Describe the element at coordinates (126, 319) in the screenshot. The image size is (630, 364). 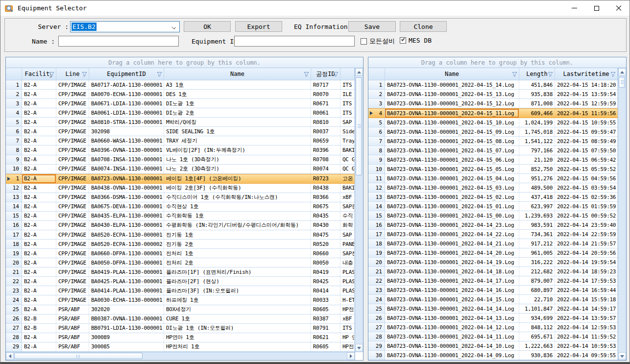
I see `cell-equipment_id: BB0387-OVNA-1130-000001` at that location.